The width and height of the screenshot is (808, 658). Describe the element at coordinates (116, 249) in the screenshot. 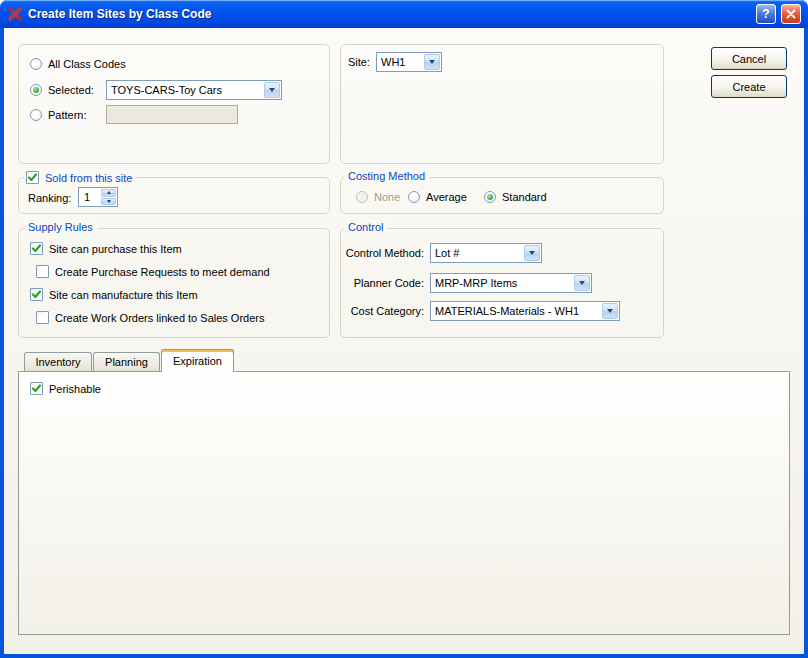

I see `site-can-purchase-label: Site can purchase this Item` at that location.